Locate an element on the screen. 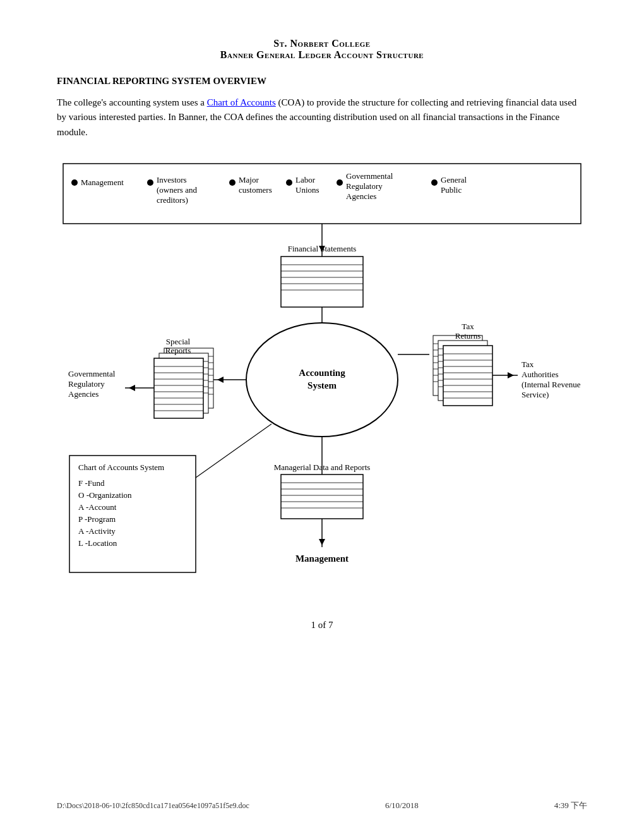  svg-text: A -Activity is located at coordinates (97, 531).